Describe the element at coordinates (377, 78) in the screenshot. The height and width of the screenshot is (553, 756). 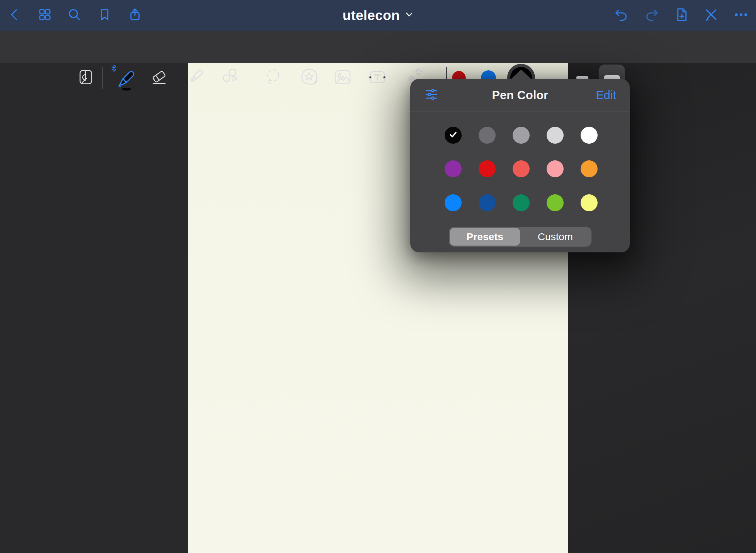
I see `text-box-icon` at that location.